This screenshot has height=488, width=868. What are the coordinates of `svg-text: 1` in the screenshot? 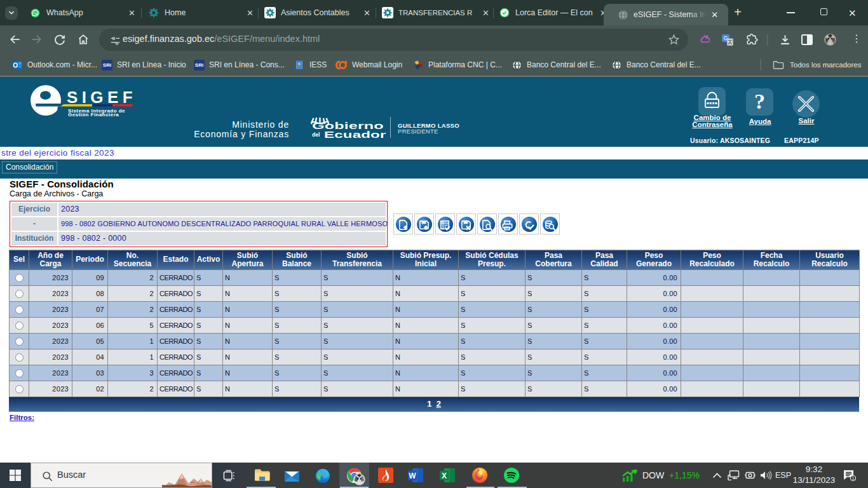 It's located at (853, 478).